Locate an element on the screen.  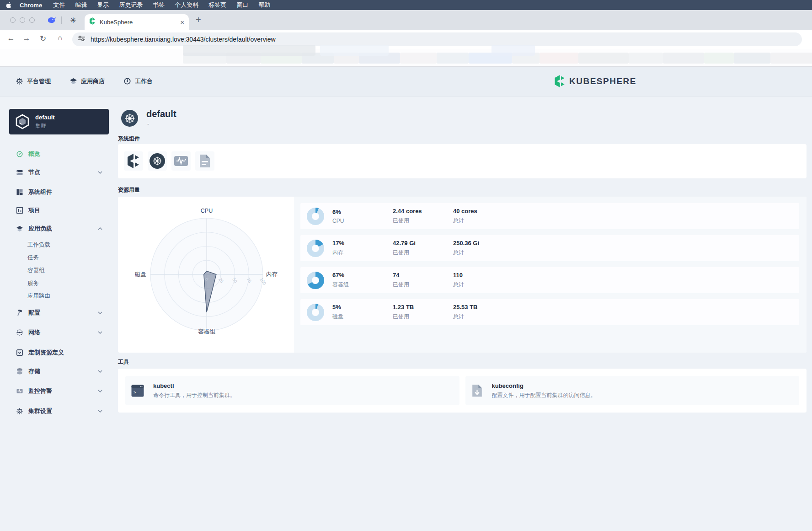
new-tab-button: + is located at coordinates (198, 20).